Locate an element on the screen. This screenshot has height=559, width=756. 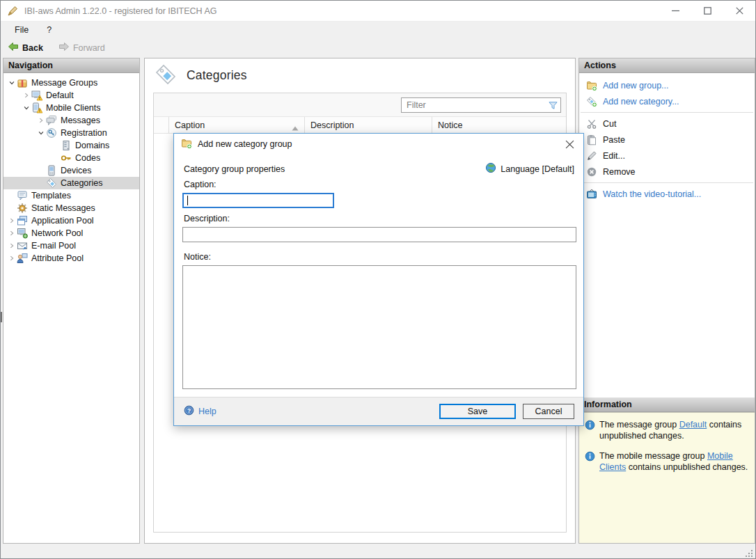
nav-item-registration: Registration is located at coordinates (71, 133).